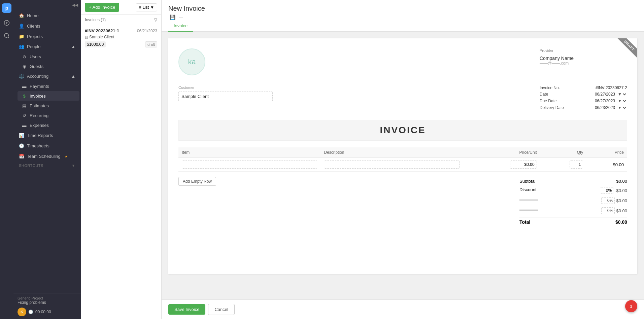  Describe the element at coordinates (631, 306) in the screenshot. I see `chat-button: 2` at that location.